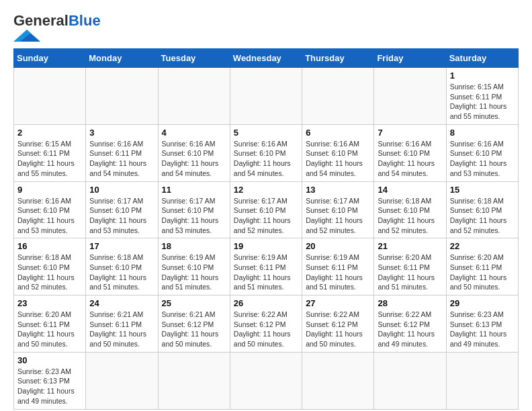  Describe the element at coordinates (122, 267) in the screenshot. I see `calendar-cell: 17Sunrise: 6:18 AMSunset: 6:10 PMDayligh…` at that location.